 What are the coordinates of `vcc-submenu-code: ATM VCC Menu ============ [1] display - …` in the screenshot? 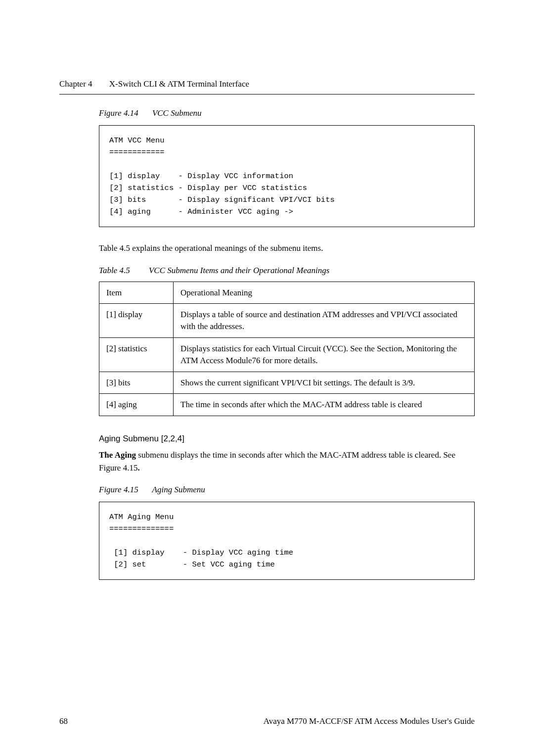 It's located at (287, 176).